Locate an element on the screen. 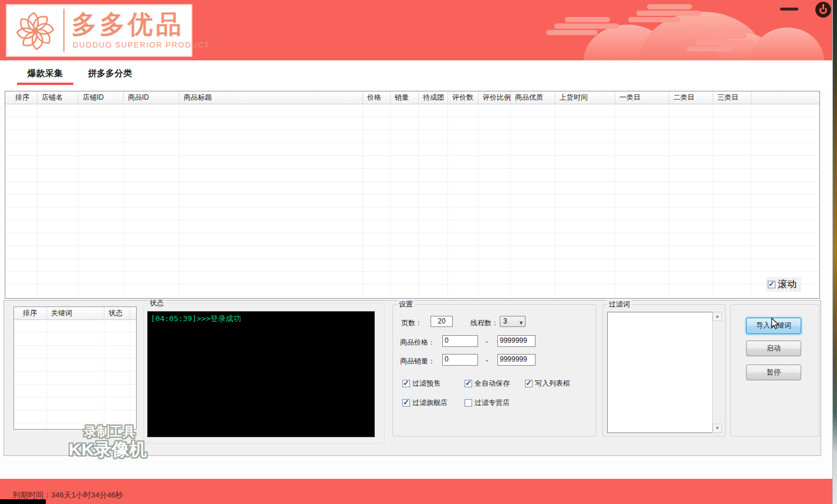 This screenshot has width=837, height=504. threads-select: 3 ▼ is located at coordinates (513, 321).